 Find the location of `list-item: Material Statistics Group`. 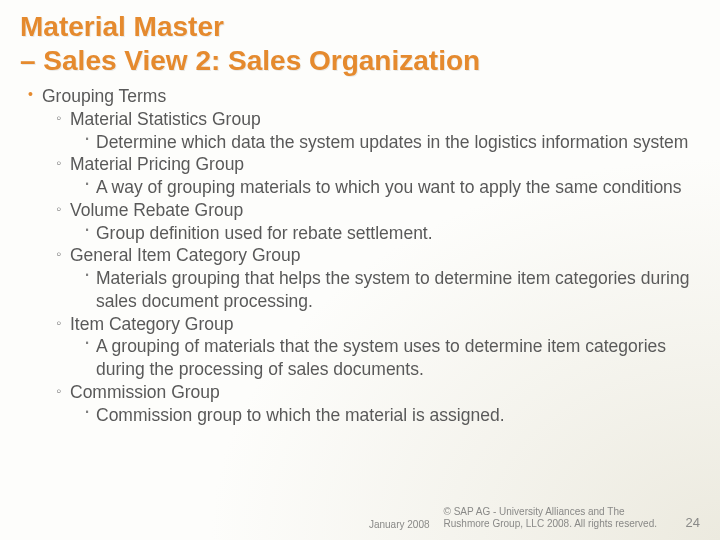

list-item: Material Statistics Group is located at coordinates (378, 120).